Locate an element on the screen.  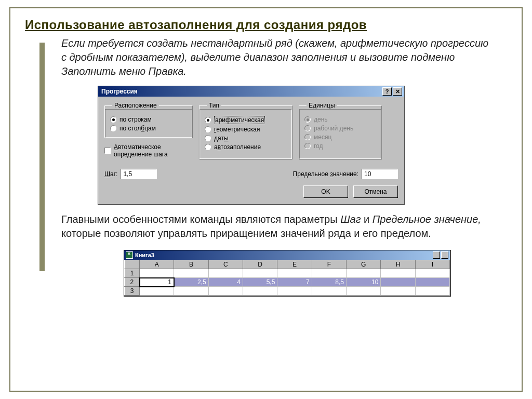
col-header: A is located at coordinates (157, 265).